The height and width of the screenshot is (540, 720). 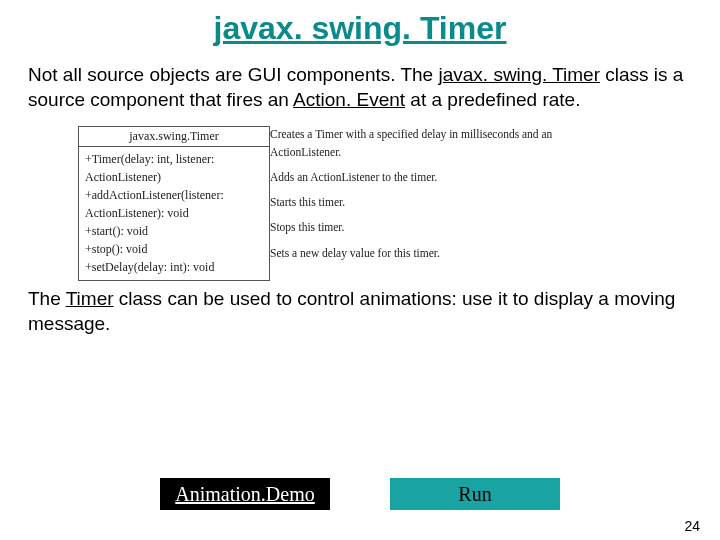 I want to click on usage-paragraph: The Timer class can be used to control a…, so click(x=360, y=312).